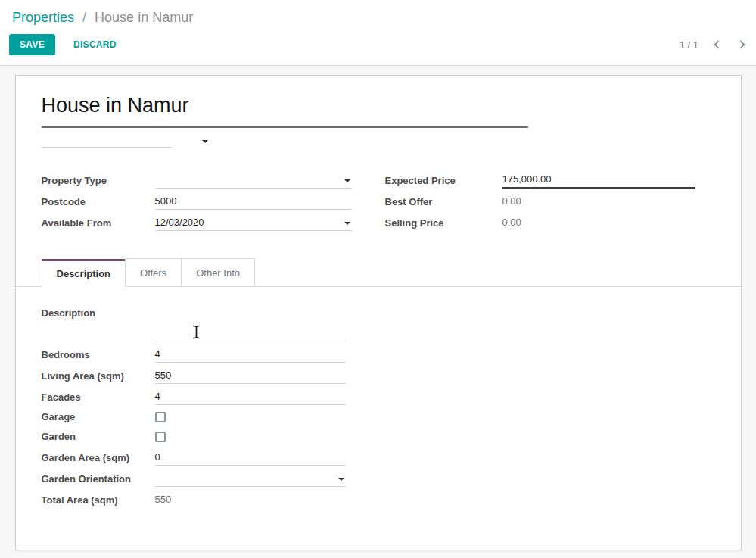  I want to click on field-row-garden: Garden, so click(194, 435).